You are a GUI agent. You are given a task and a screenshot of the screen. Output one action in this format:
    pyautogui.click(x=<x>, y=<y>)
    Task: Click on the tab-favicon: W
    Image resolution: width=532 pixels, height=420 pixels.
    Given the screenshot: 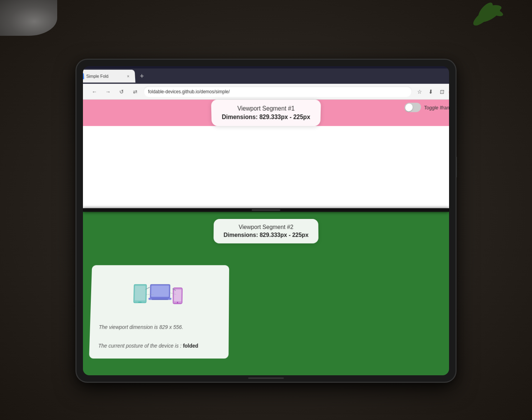 What is the action you would take?
    pyautogui.click(x=84, y=76)
    